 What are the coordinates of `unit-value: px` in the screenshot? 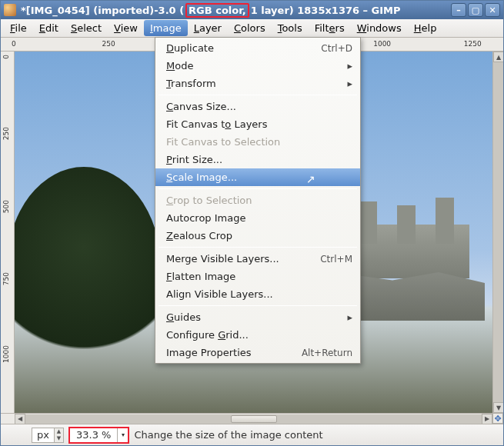 It's located at (43, 435).